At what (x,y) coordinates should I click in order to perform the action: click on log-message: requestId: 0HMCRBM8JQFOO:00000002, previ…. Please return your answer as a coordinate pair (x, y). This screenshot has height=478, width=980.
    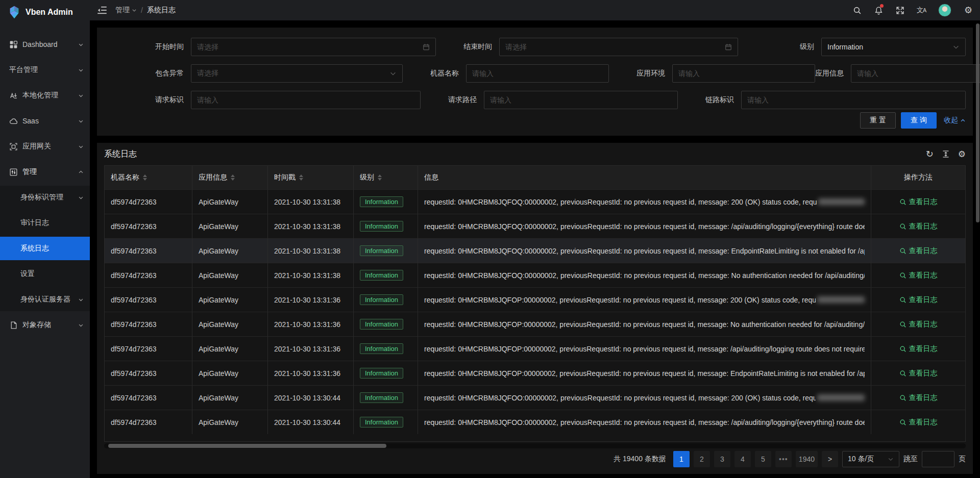
    Looking at the image, I should click on (620, 398).